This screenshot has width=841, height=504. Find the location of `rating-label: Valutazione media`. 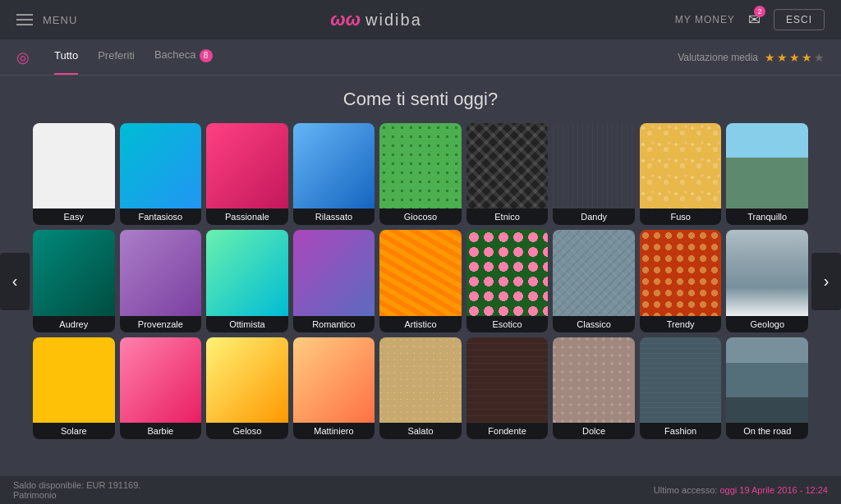

rating-label: Valutazione media is located at coordinates (718, 57).